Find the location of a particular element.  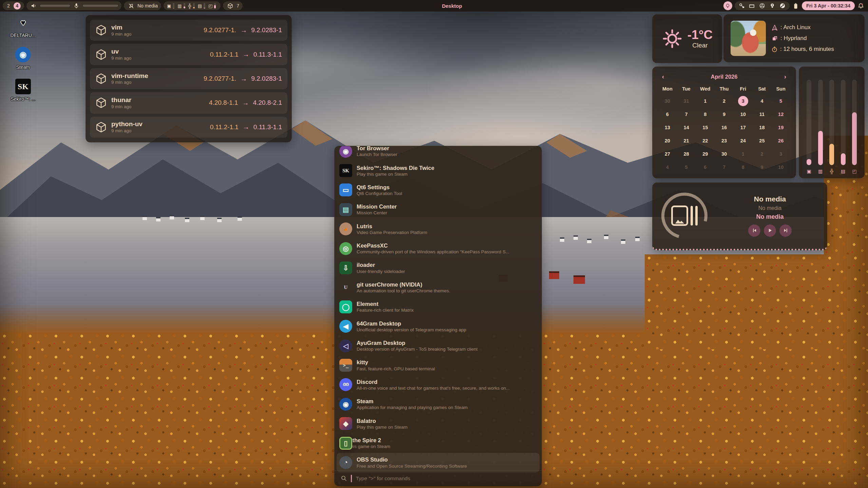

calendar-day: 26 is located at coordinates (781, 141).